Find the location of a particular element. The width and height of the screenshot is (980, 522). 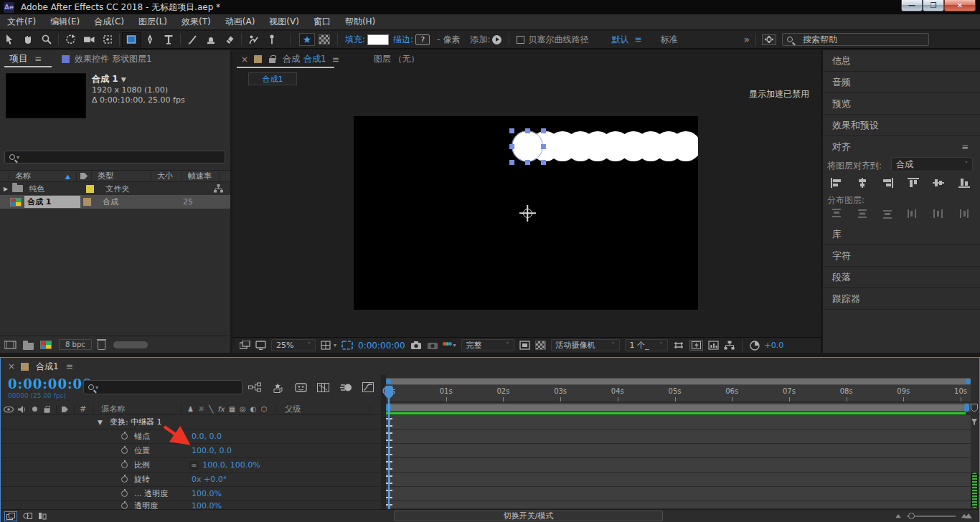

prop-row-rotation: 旋转 0x +0.0° is located at coordinates (191, 480).